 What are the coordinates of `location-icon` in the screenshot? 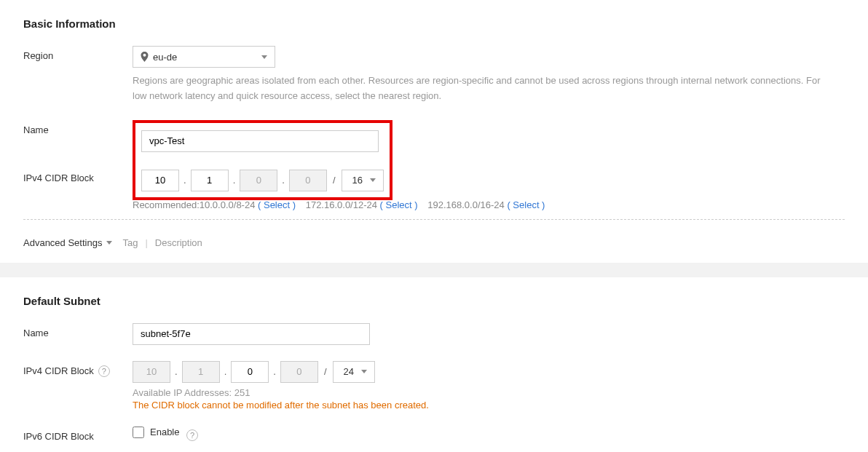 It's located at (144, 57).